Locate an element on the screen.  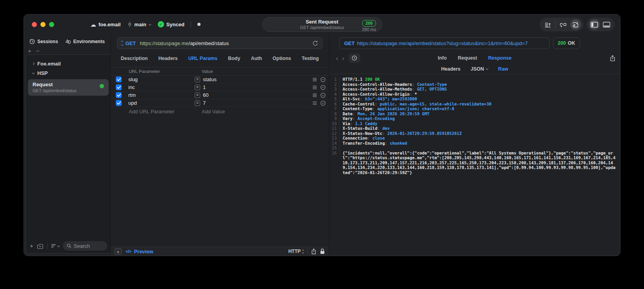
new-folder-icon is located at coordinates (40, 246).